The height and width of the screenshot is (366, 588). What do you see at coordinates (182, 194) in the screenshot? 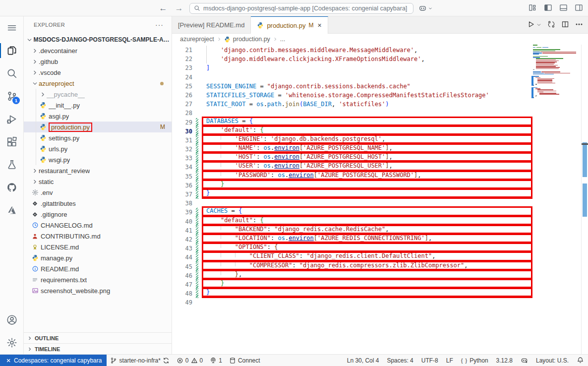
I see `line-number: 37` at bounding box center [182, 194].